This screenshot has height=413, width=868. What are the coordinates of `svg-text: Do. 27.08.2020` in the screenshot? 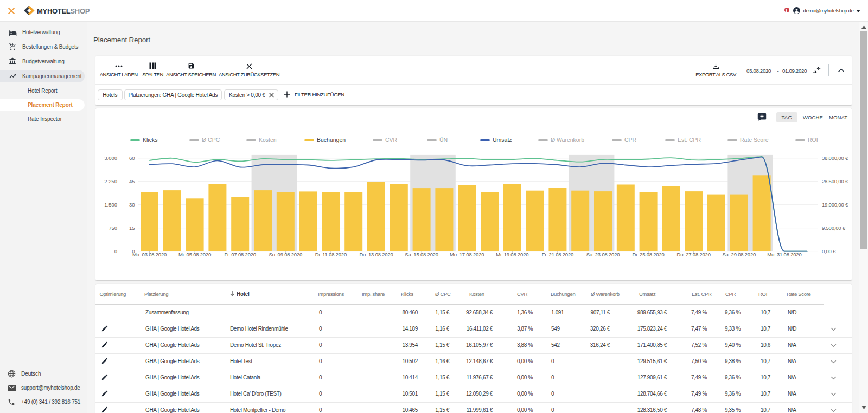 It's located at (694, 255).